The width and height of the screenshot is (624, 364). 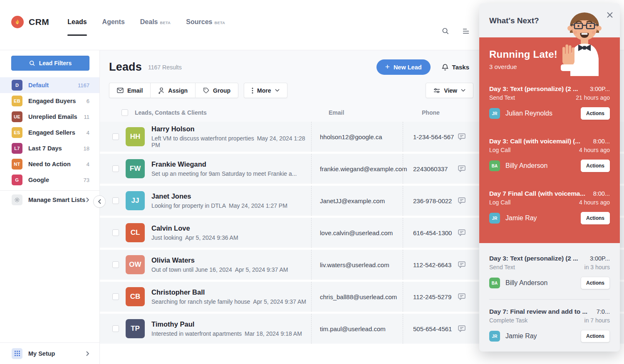 I want to click on smart-list-badge: NT, so click(x=17, y=164).